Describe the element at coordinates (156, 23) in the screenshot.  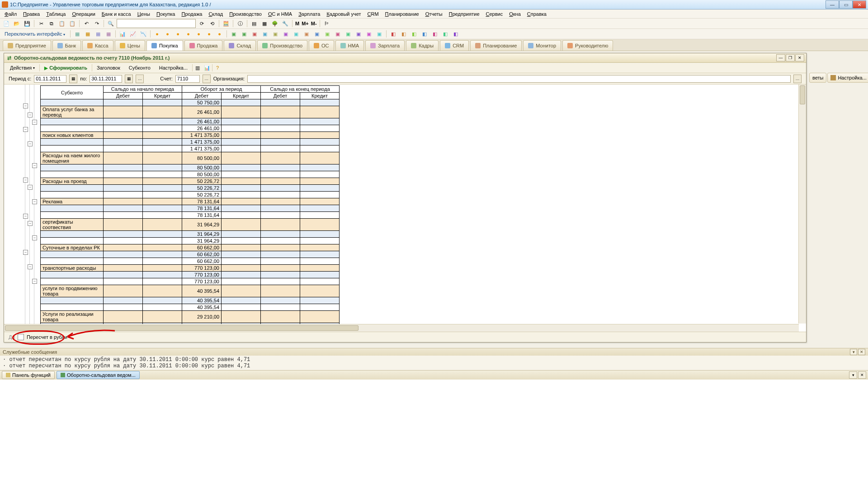
I see `search-input` at that location.